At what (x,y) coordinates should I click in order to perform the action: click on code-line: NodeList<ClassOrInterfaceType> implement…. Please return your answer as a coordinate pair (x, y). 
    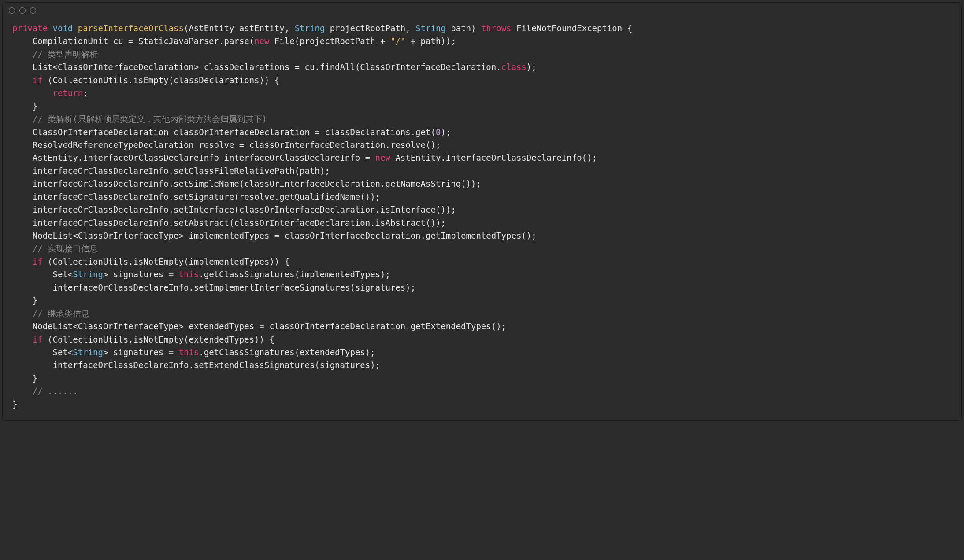
    Looking at the image, I should click on (274, 236).